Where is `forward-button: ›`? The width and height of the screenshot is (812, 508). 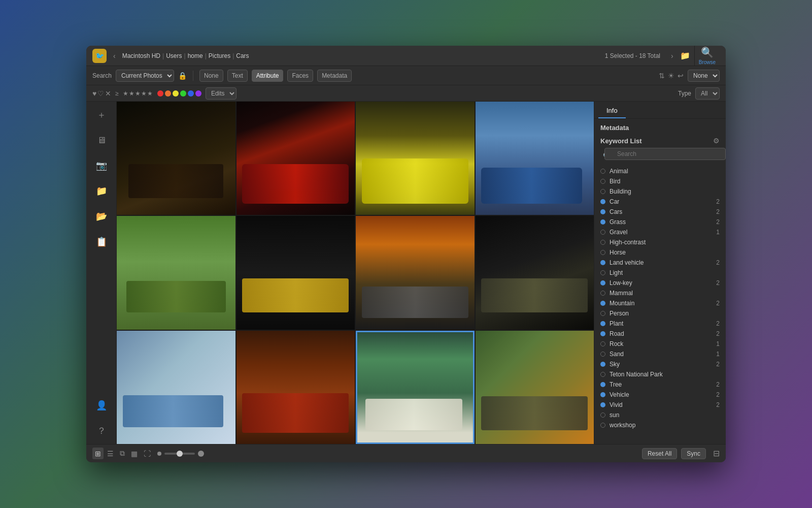
forward-button: › is located at coordinates (672, 56).